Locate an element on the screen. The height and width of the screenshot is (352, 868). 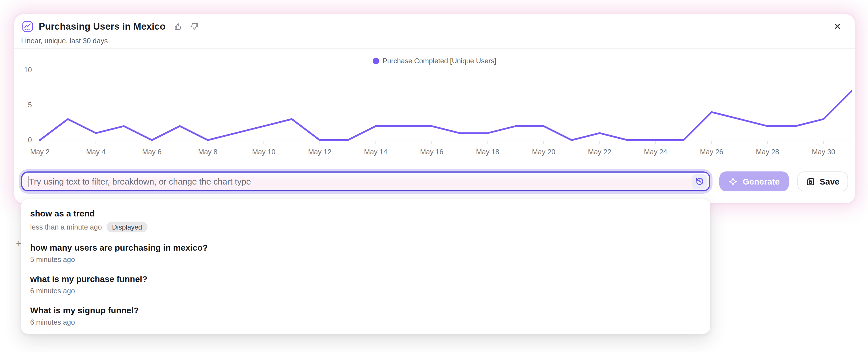
thumbs-up-icon is located at coordinates (178, 26).